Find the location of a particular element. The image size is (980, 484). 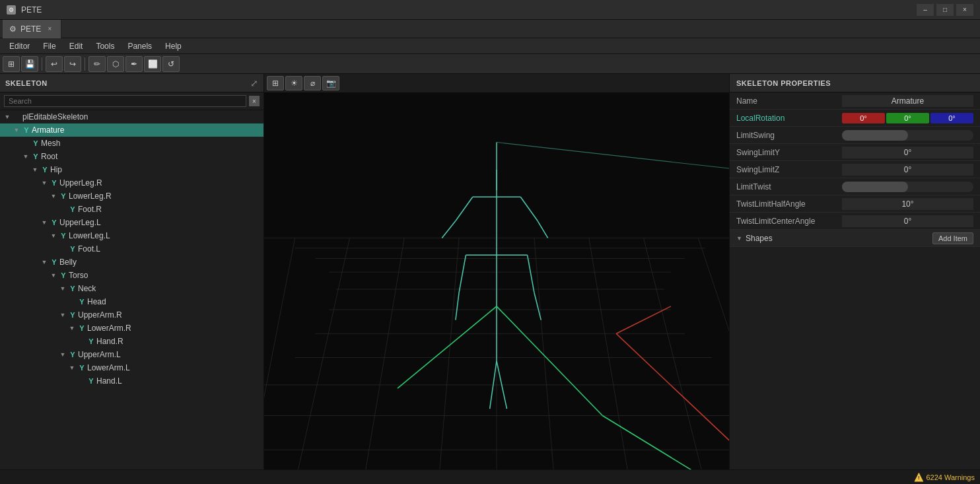

toolbar: ⊞ 💾 ↩ ↪ ✏ ⬡ ✒ ⬜ ↺ is located at coordinates (490, 64).